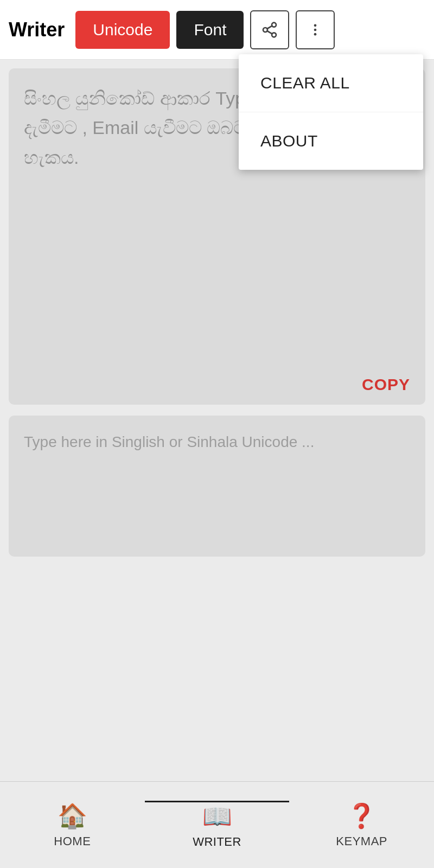 Image resolution: width=434 pixels, height=868 pixels. Describe the element at coordinates (331, 84) in the screenshot. I see `clear-all-menu-item: CLEAR ALL` at that location.